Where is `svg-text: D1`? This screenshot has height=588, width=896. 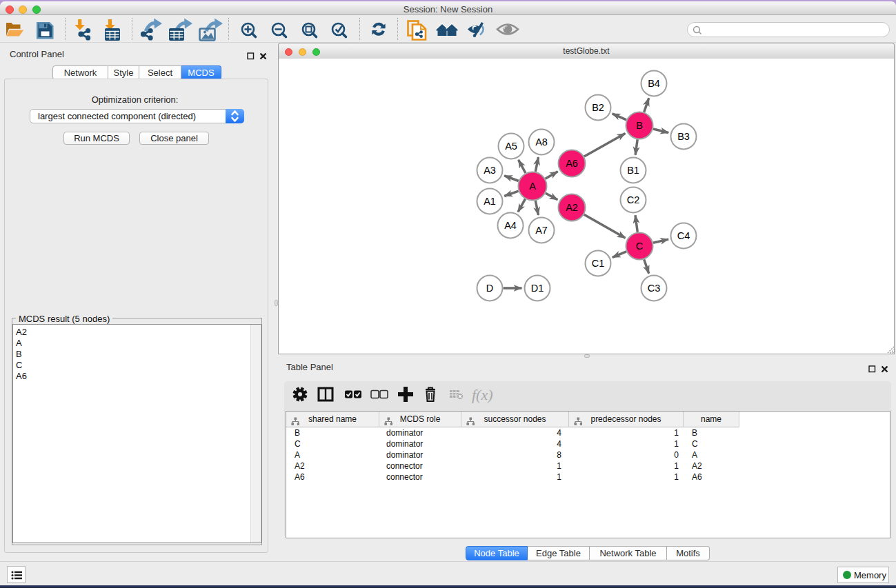 svg-text: D1 is located at coordinates (538, 288).